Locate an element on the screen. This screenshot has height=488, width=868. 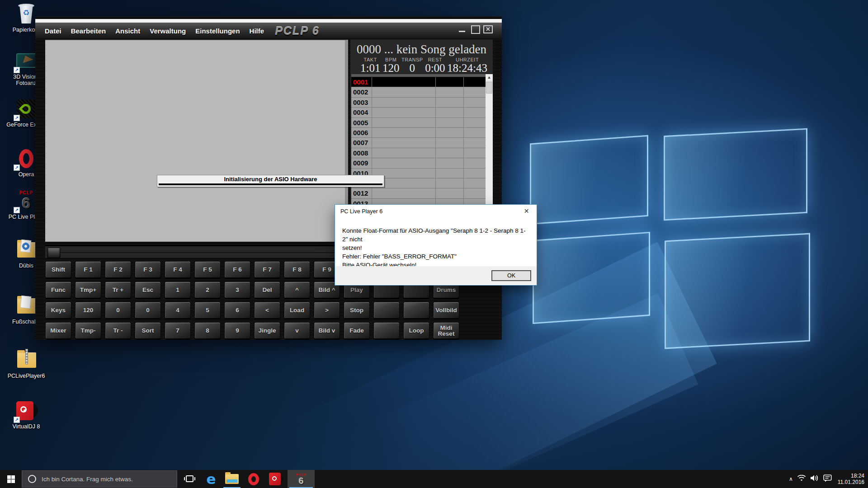
keypad-button-3: 3 is located at coordinates (237, 290).